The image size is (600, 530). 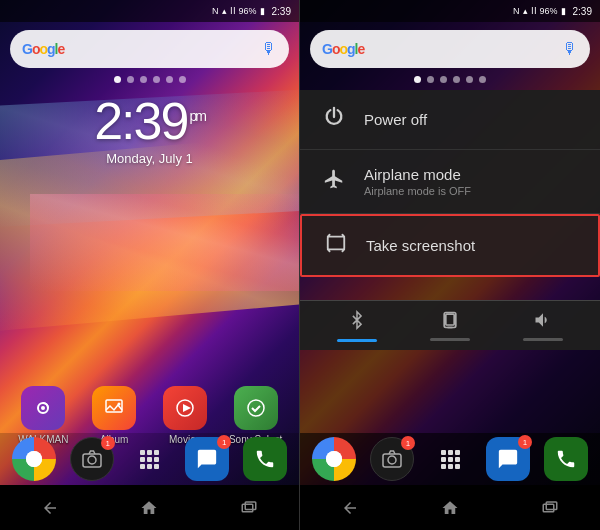 I want to click on right-status-right: N ▴ ⅠⅠ 96% ▮ 2:39, so click(x=552, y=12).